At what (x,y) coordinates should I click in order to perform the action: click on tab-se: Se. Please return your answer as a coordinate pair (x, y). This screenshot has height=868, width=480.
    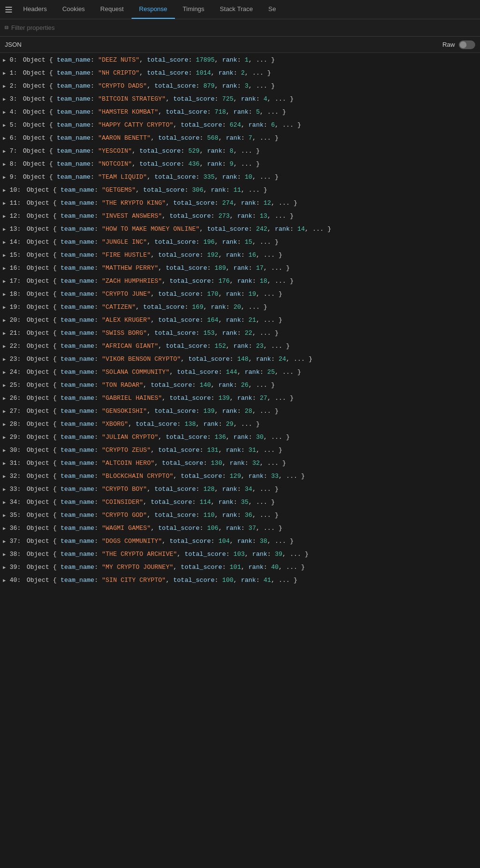
    Looking at the image, I should click on (272, 10).